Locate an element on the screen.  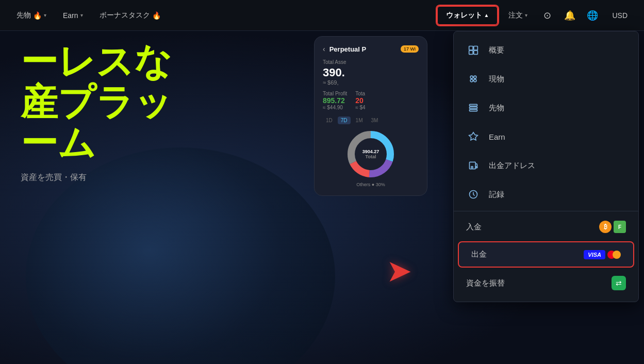
tab-1d: 1D is located at coordinates (329, 121).